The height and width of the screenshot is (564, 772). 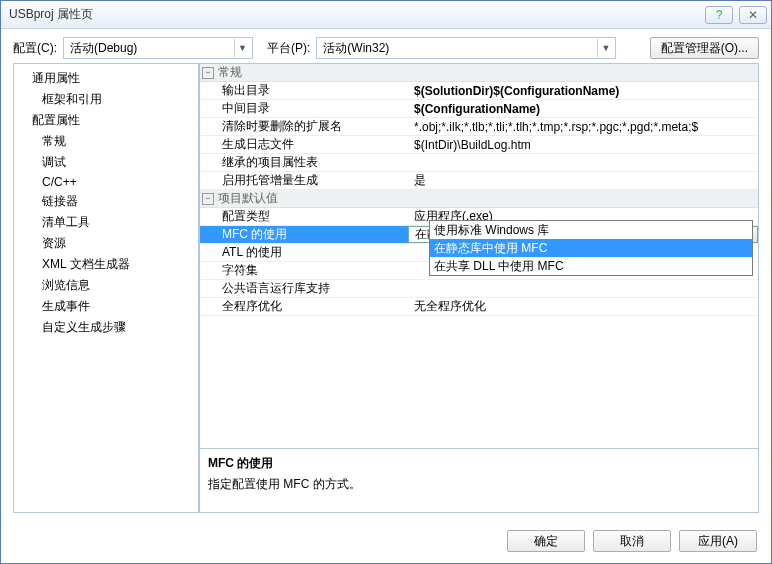 I want to click on group-general: − 常规, so click(x=479, y=73).